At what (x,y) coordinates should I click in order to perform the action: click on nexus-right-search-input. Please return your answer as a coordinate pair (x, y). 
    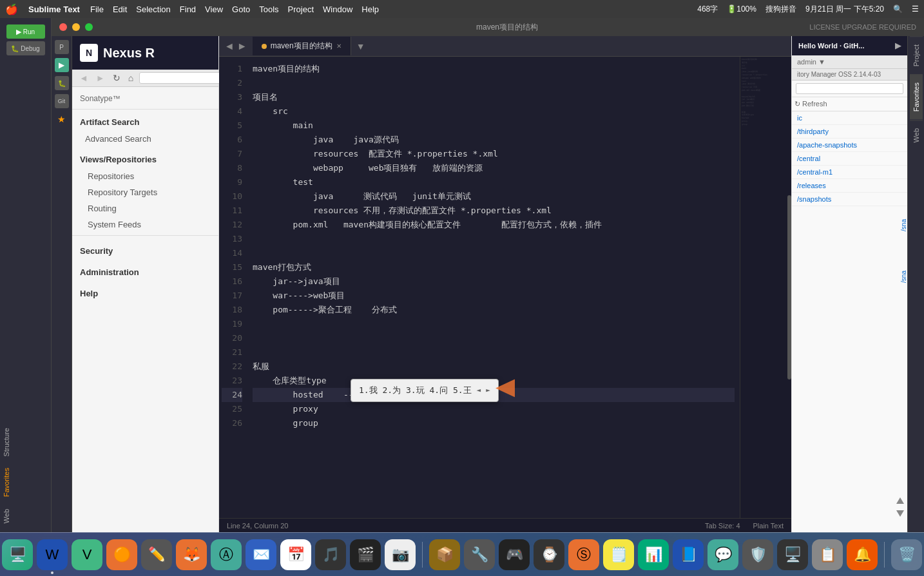
    Looking at the image, I should click on (849, 89).